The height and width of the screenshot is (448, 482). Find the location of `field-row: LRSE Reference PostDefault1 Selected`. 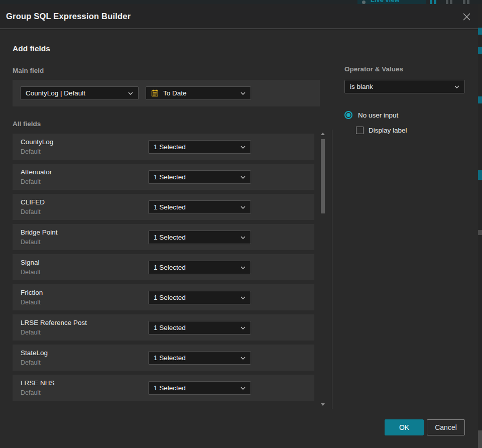

field-row: LRSE Reference PostDefault1 Selected is located at coordinates (164, 327).